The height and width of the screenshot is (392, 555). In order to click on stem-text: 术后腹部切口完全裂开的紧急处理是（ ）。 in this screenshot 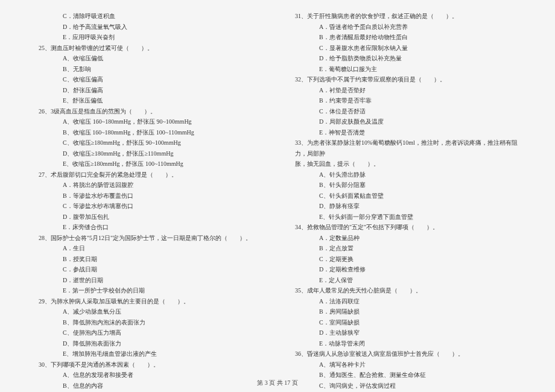, I will do `click(114, 175)`.